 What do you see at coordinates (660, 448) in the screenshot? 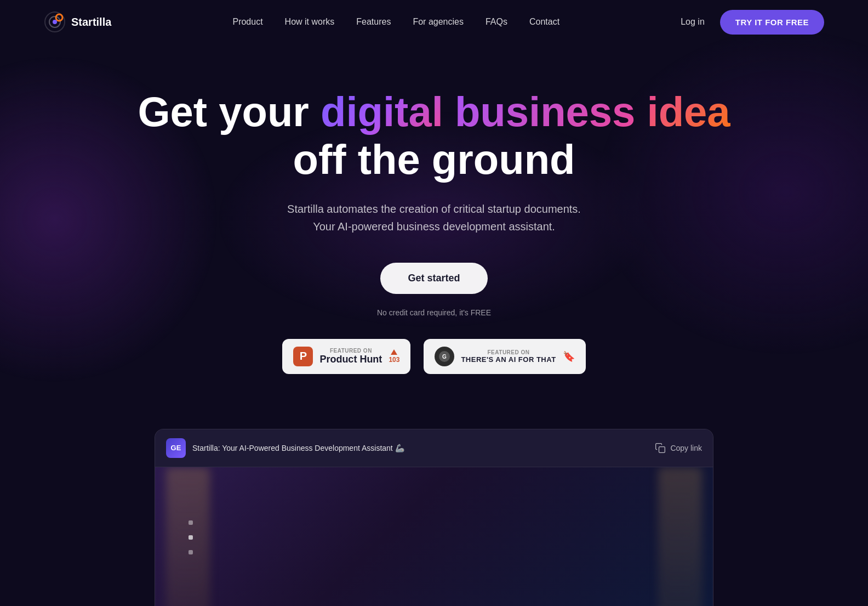
I see `copy-icon` at bounding box center [660, 448].